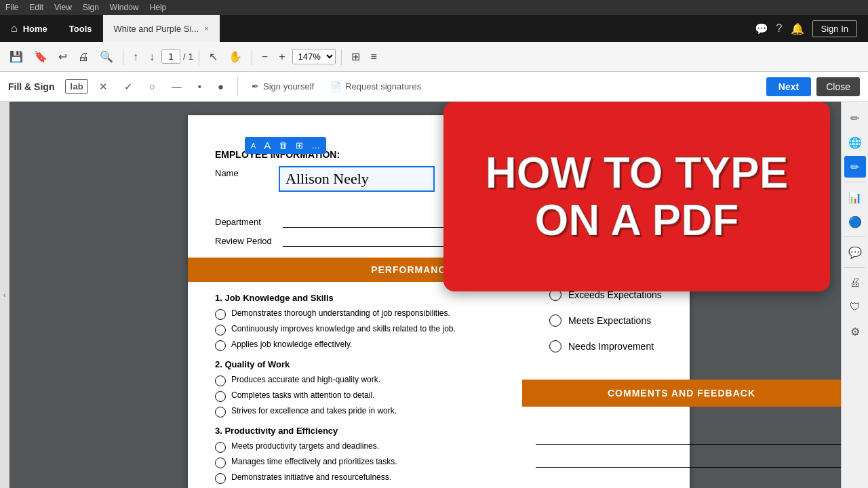 The width and height of the screenshot is (868, 488). What do you see at coordinates (249, 174) in the screenshot?
I see `name-label: Name` at bounding box center [249, 174].